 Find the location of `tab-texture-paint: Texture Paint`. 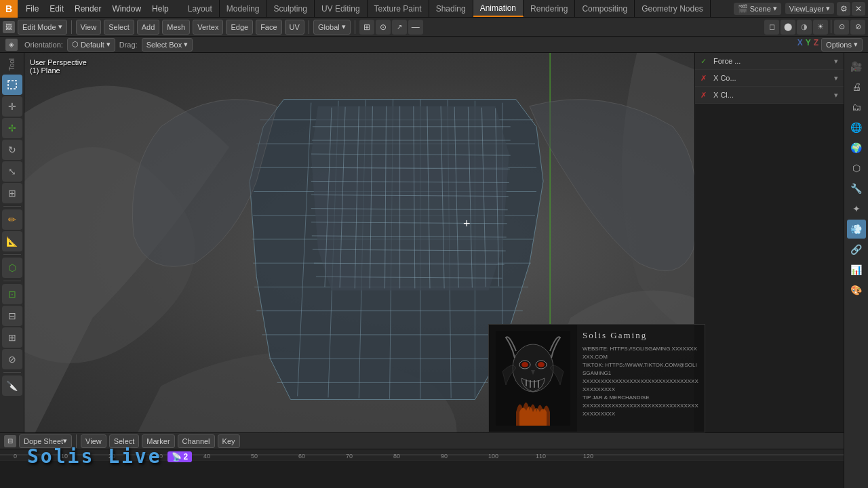

tab-texture-paint: Texture Paint is located at coordinates (399, 8).